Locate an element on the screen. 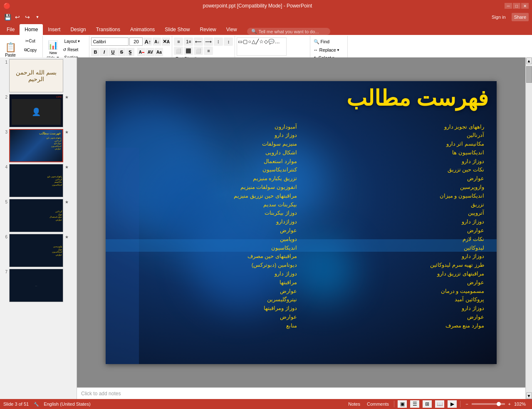 The height and width of the screenshot is (409, 532). zoom-slider is located at coordinates (488, 404).